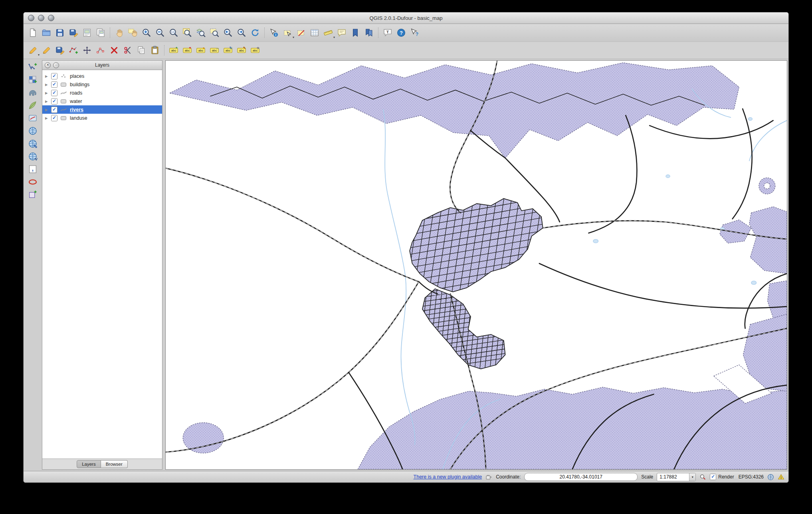  Describe the element at coordinates (33, 195) in the screenshot. I see `new-shapefile-layer-button` at that location.